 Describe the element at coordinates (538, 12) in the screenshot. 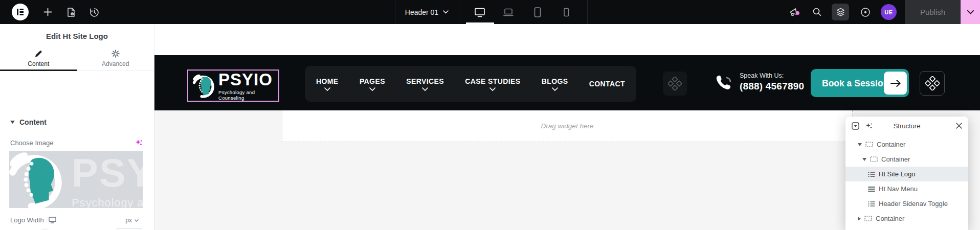

I see `tablet-icon` at that location.